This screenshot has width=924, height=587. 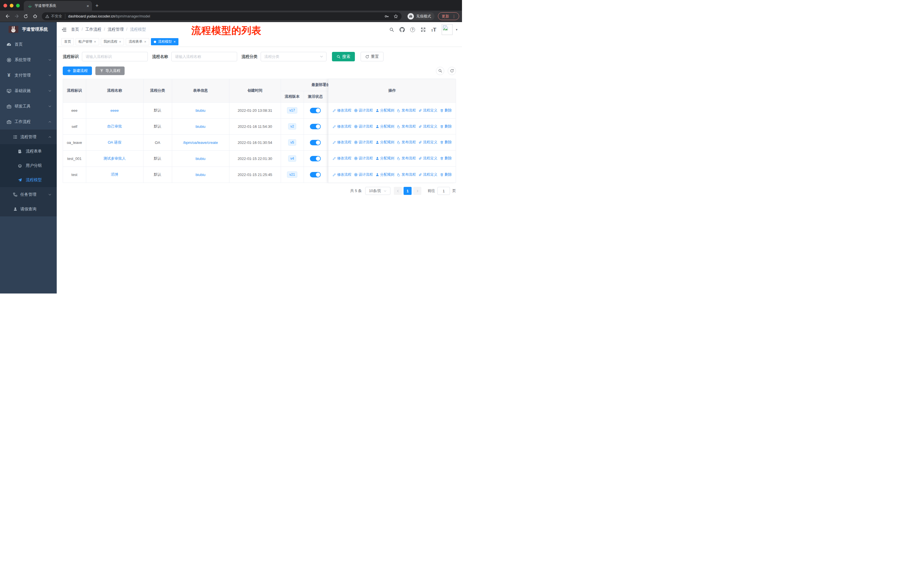 I want to click on help-icon: ?, so click(x=413, y=30).